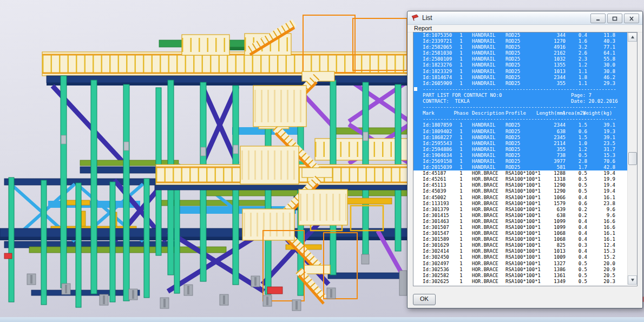 This screenshot has width=644, height=322. I want to click on report-row: Id:25820651HANDRAILROD2549163.277.1, so click(521, 48).